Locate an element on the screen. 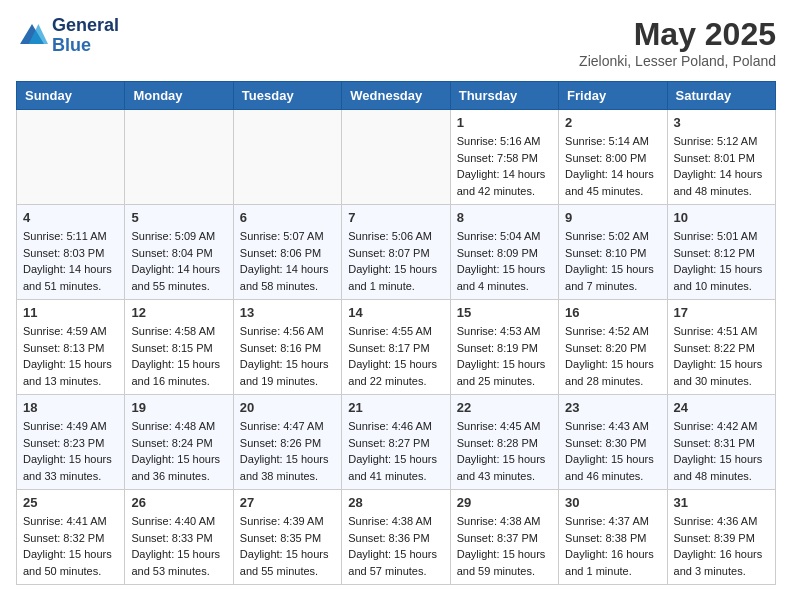 The height and width of the screenshot is (612, 792). day-info: Sunrise: 4:58 AMSunset: 8:15 PMDaylight:… is located at coordinates (178, 356).